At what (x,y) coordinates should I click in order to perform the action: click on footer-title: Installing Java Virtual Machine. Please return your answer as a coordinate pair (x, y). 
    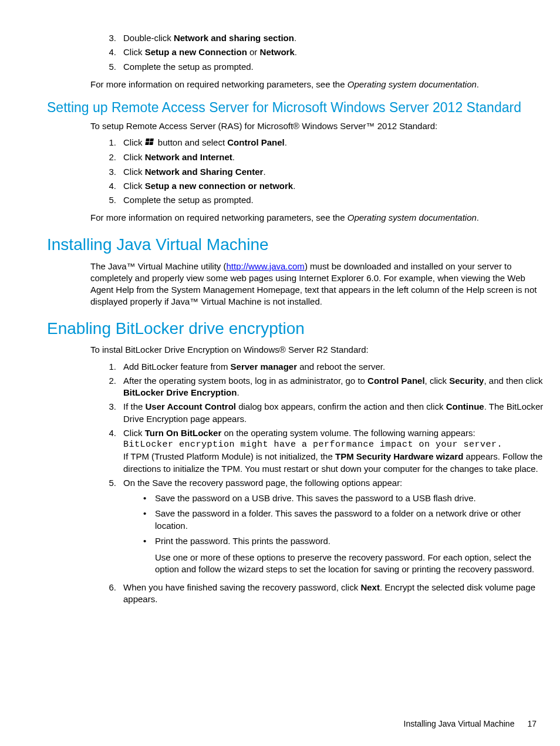
    Looking at the image, I should click on (459, 724).